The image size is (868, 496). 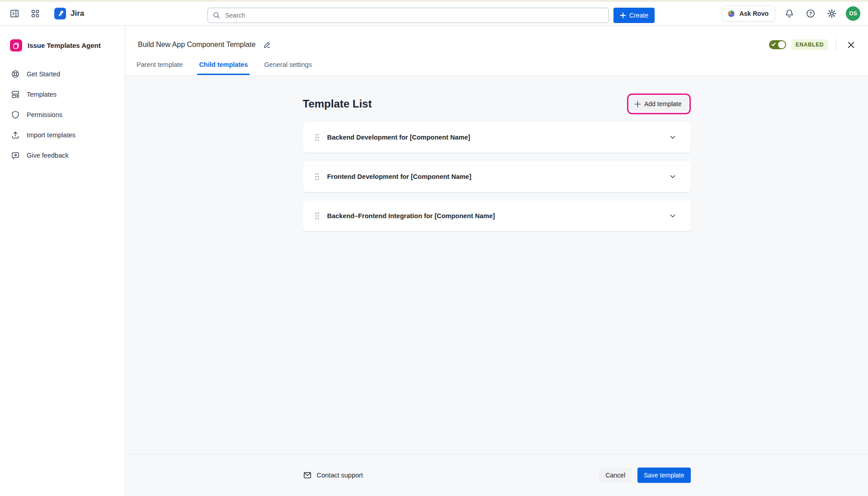 I want to click on create-button: Create, so click(x=634, y=15).